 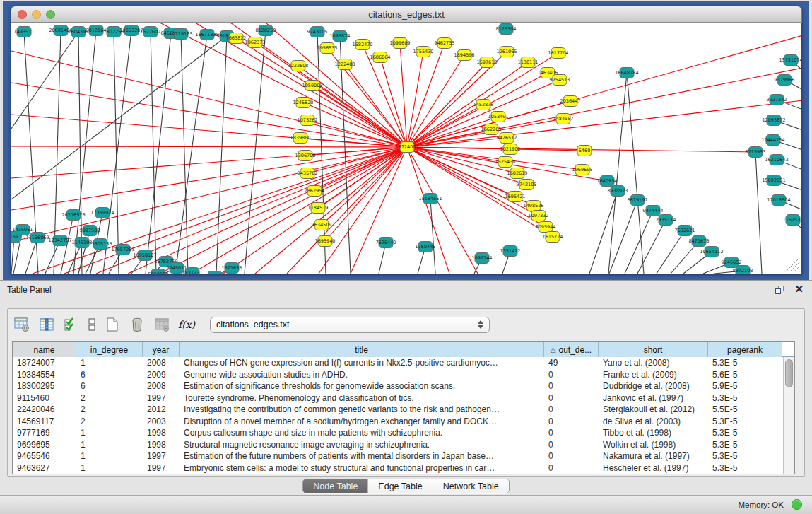 What do you see at coordinates (404, 363) in the screenshot?
I see `table-row: 1872400712008Changes of HCN gene express…` at bounding box center [404, 363].